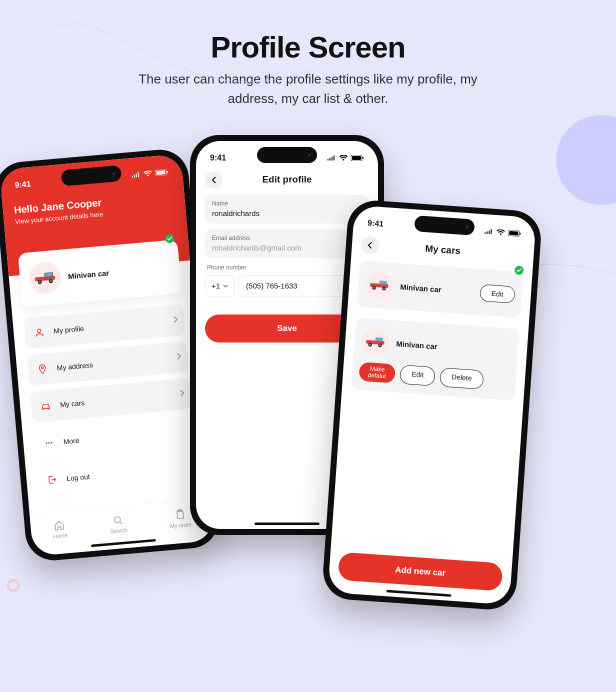 The image size is (616, 692). What do you see at coordinates (52, 480) in the screenshot?
I see `logout-icon` at bounding box center [52, 480].